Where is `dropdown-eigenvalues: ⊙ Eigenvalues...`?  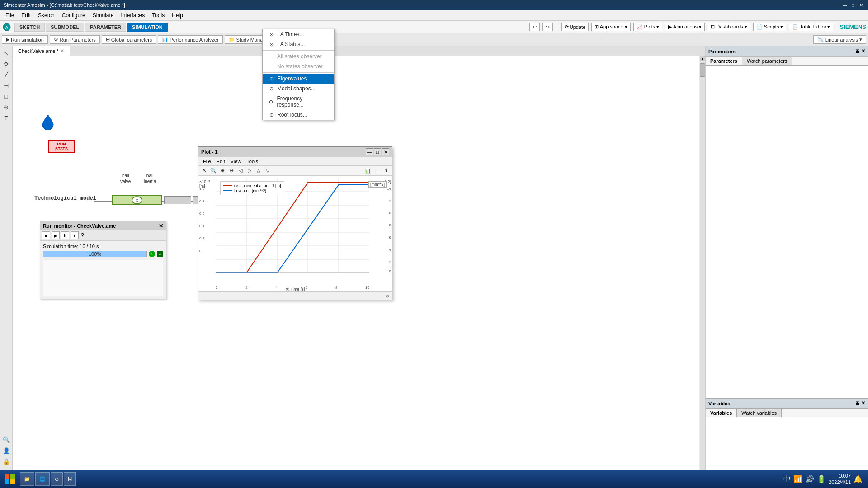 dropdown-eigenvalues: ⊙ Eigenvalues... is located at coordinates (298, 79).